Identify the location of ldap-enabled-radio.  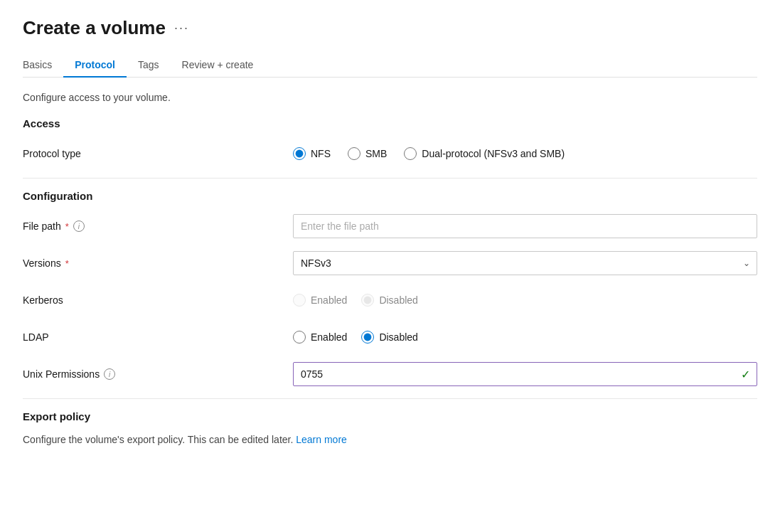
(299, 337).